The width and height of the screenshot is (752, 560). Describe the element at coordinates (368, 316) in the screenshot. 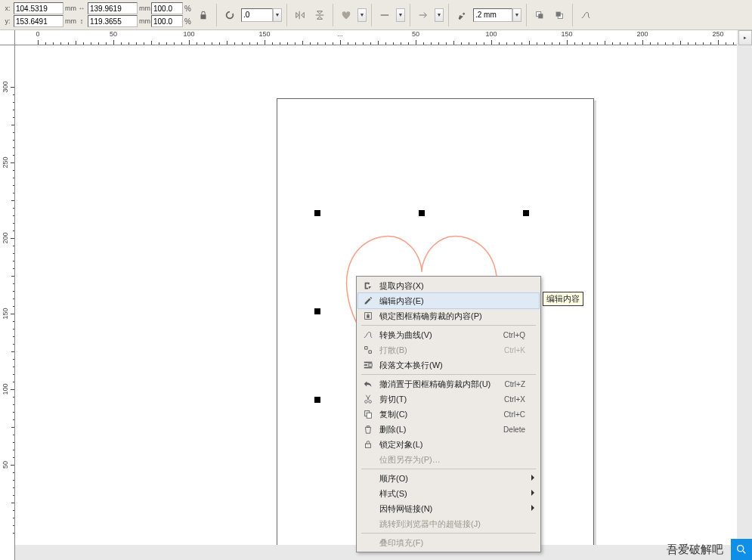

I see `lockframe-icon` at that location.